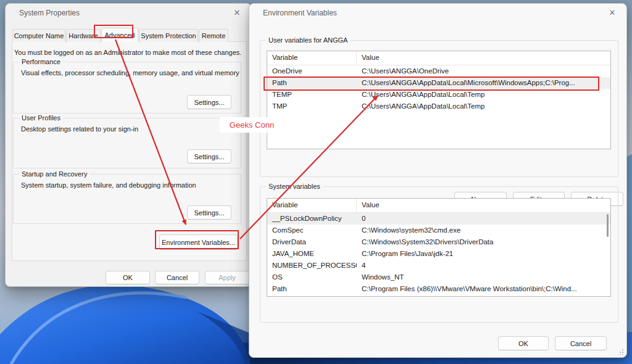 Image resolution: width=632 pixels, height=364 pixels. I want to click on system-variables-table: VariableValue __PSLockDownPolicy0 ComSpe…, so click(439, 247).